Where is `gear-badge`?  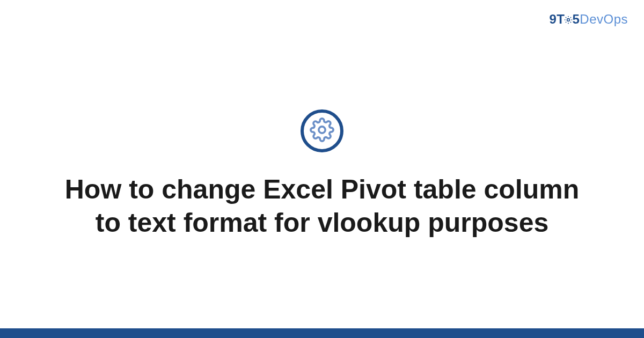 gear-badge is located at coordinates (322, 131).